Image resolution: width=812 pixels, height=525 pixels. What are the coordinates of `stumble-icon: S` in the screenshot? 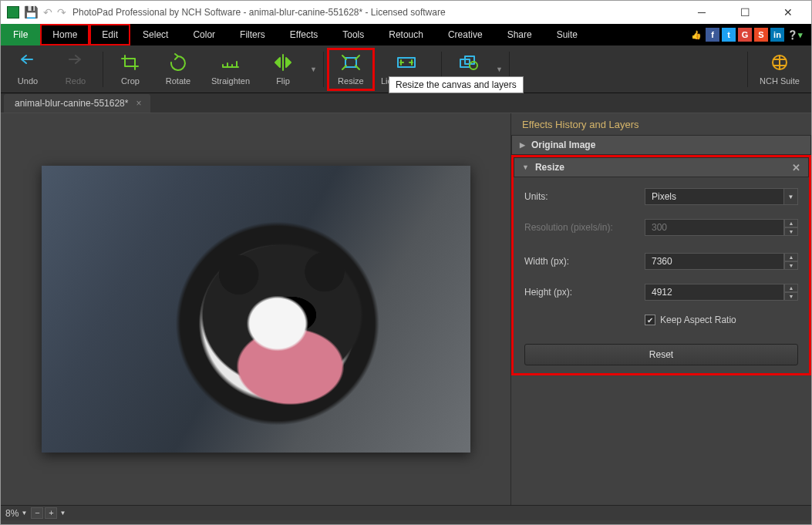 It's located at (761, 35).